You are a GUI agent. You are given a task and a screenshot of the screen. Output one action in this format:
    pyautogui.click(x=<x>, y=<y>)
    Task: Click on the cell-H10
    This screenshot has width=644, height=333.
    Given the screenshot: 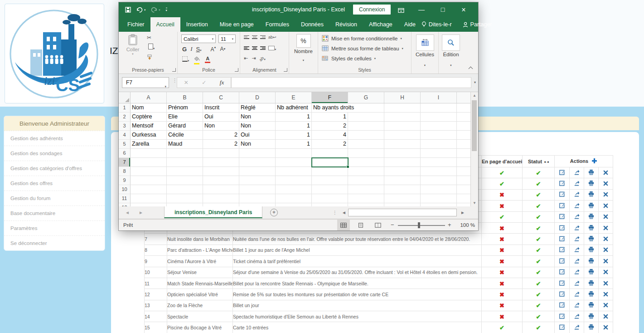 What is the action you would take?
    pyautogui.click(x=402, y=190)
    